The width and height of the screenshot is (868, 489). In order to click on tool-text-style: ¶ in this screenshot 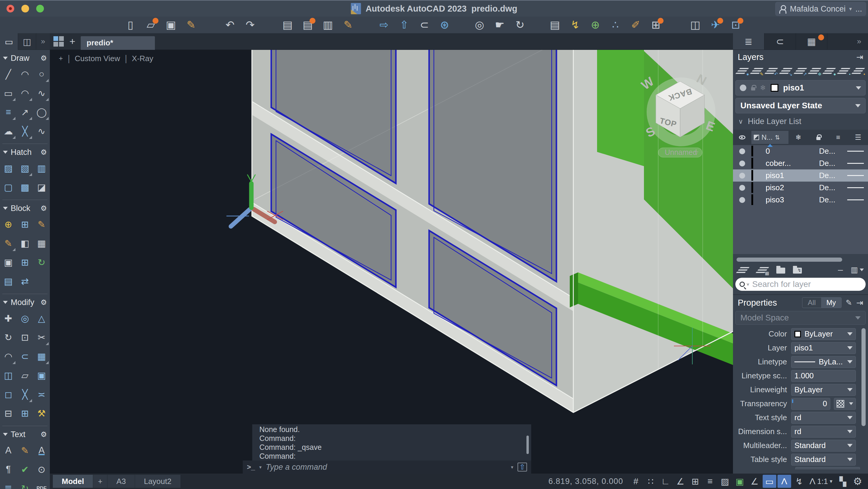, I will do `click(8, 469)`.